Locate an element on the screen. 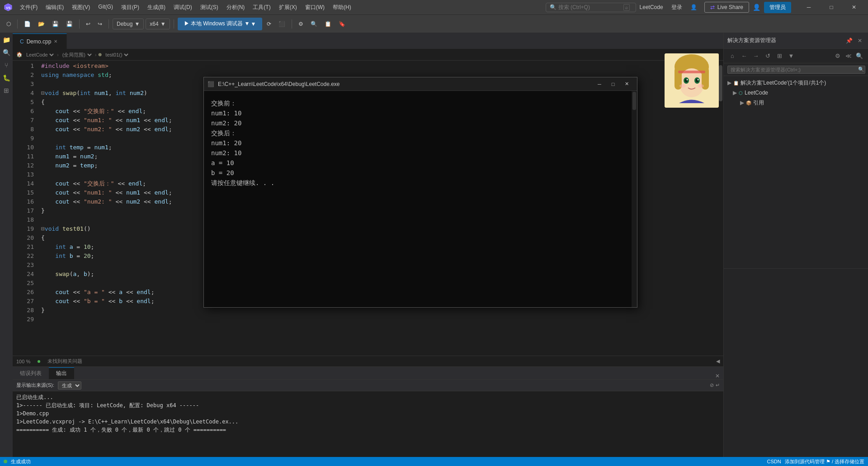 This screenshot has height=466, width=868. toolbar-btn-extra3: 📋 is located at coordinates (328, 24).